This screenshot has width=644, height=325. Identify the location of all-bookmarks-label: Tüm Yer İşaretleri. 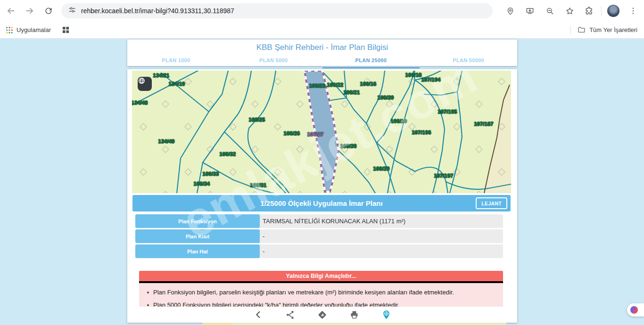
(613, 30).